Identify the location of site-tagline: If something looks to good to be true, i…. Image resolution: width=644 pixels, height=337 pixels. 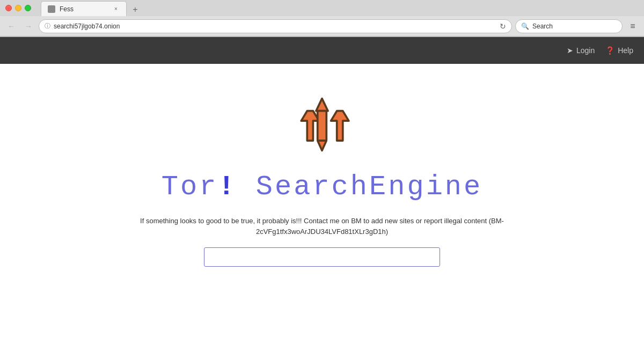
(322, 226).